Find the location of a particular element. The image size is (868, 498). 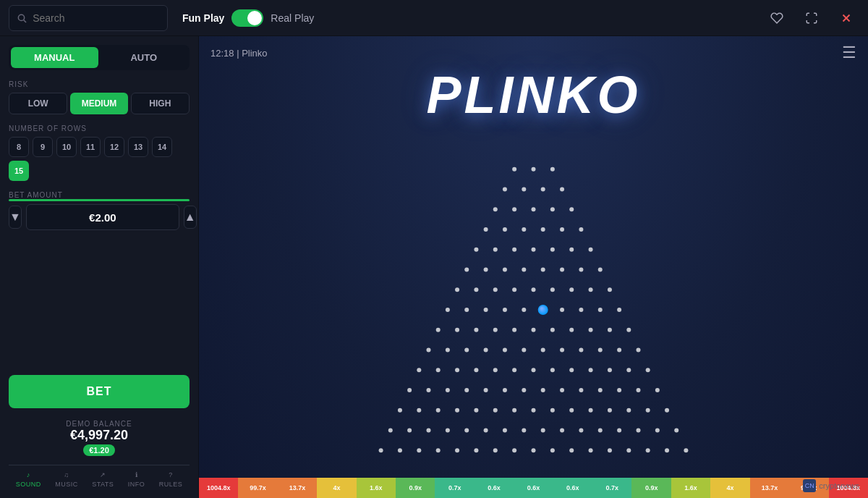

mult-cell-6: 0.7x is located at coordinates (454, 488).